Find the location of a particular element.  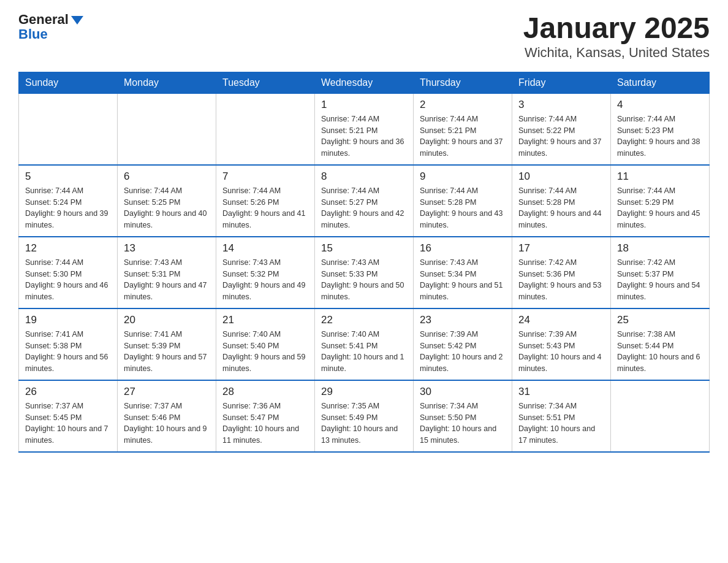

day-number: 17 is located at coordinates (561, 248).